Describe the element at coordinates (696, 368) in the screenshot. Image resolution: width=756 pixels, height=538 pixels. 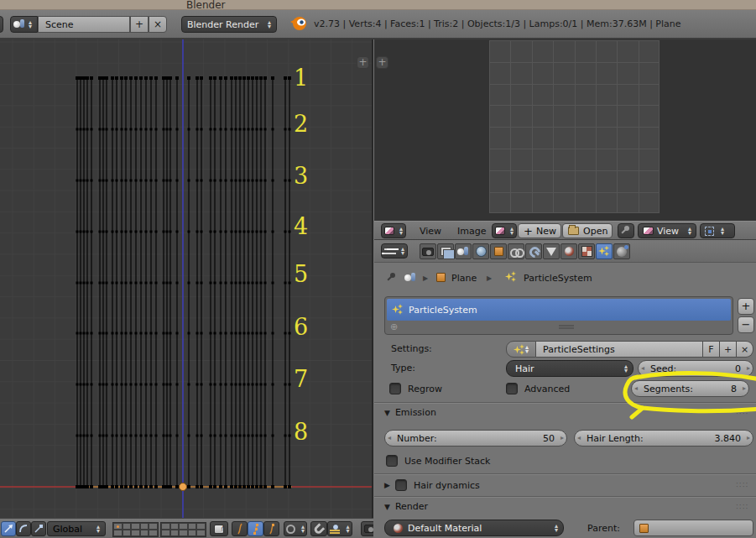
I see `seed-field: Seed: 0` at that location.